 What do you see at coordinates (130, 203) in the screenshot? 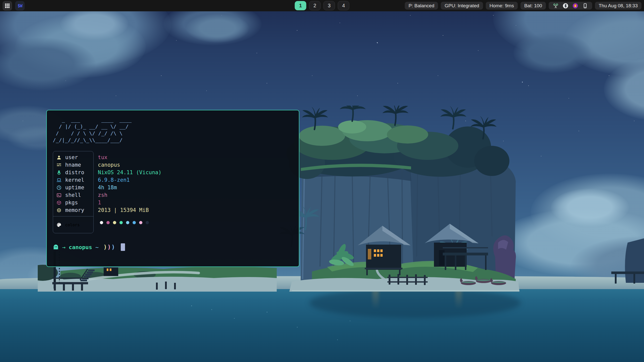
I see `info-value-pkgs: 1` at bounding box center [130, 203].